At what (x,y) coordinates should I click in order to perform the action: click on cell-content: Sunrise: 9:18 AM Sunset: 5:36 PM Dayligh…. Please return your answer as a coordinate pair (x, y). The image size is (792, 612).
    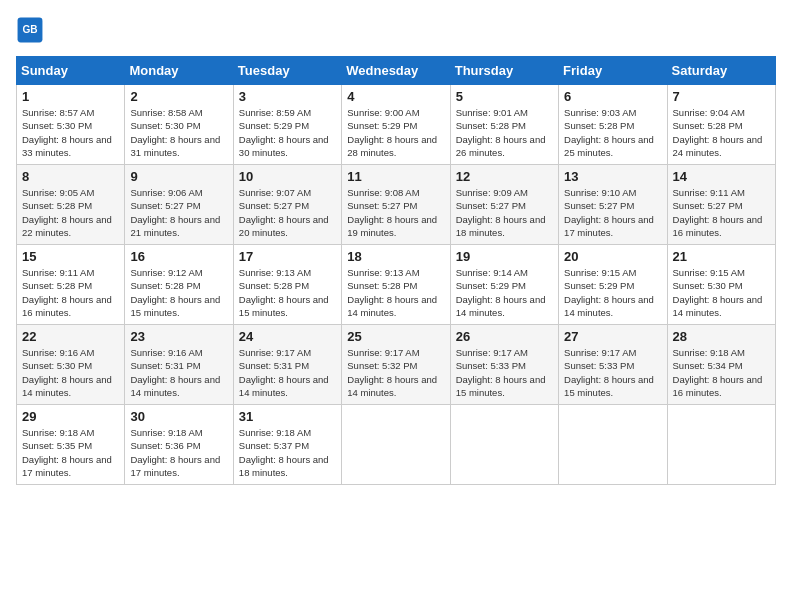
    Looking at the image, I should click on (178, 452).